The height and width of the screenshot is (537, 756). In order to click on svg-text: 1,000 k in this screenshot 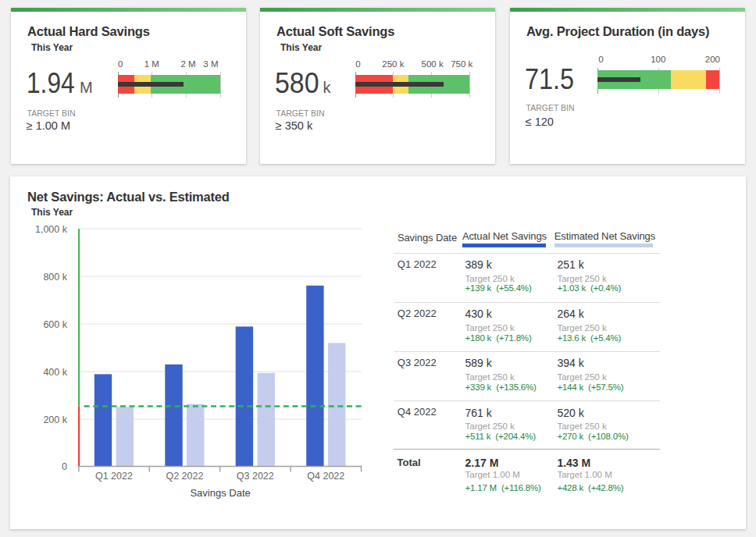, I will do `click(52, 229)`.